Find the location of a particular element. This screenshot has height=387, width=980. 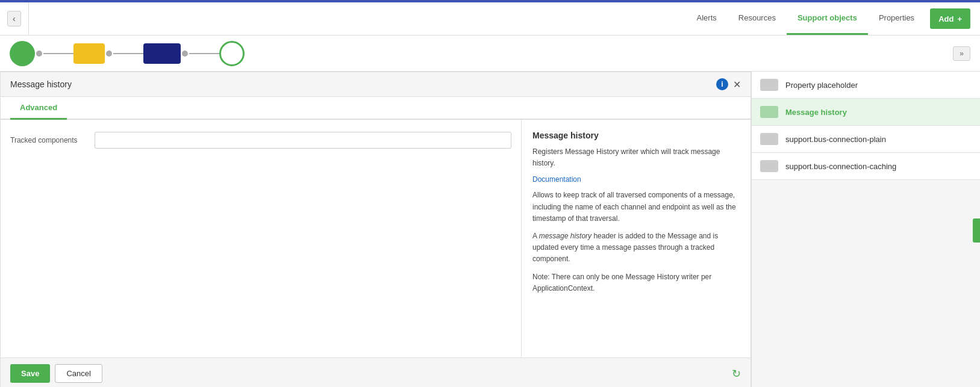

add-icon: + is located at coordinates (960, 19).